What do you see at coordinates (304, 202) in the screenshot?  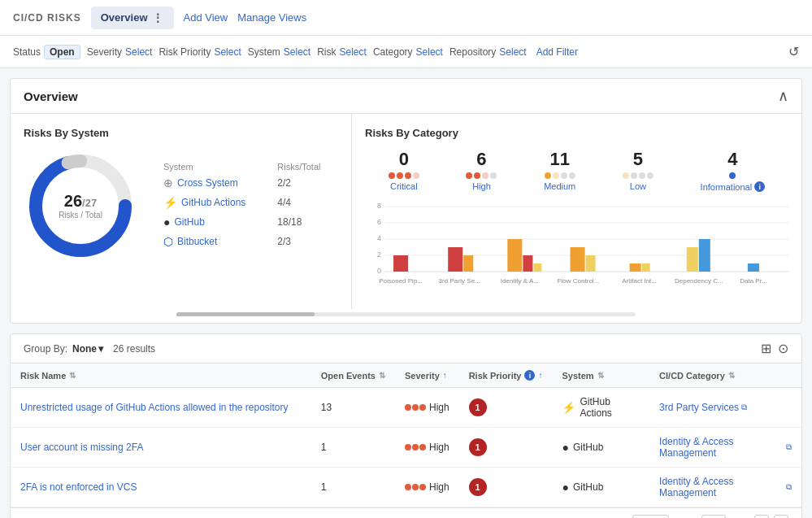 I see `system-risks-value: 4/4` at bounding box center [304, 202].